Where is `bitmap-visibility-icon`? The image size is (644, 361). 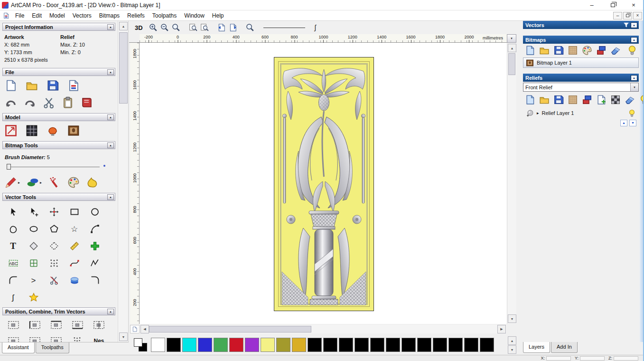 bitmap-visibility-icon is located at coordinates (632, 50).